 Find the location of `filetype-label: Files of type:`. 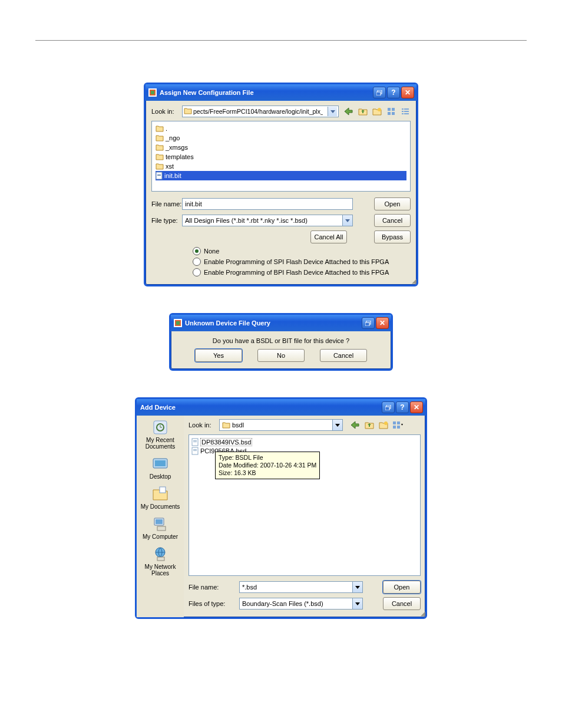

filetype-label: Files of type: is located at coordinates (214, 604).